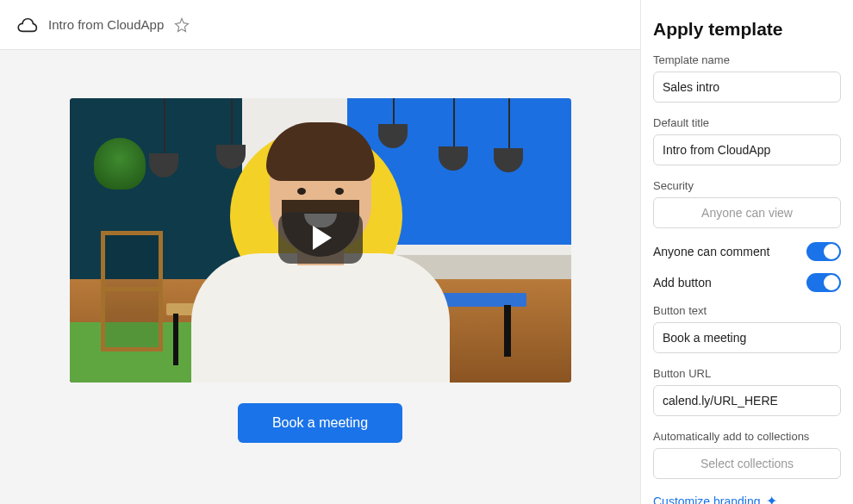 The height and width of the screenshot is (504, 853). I want to click on play-button, so click(321, 238).